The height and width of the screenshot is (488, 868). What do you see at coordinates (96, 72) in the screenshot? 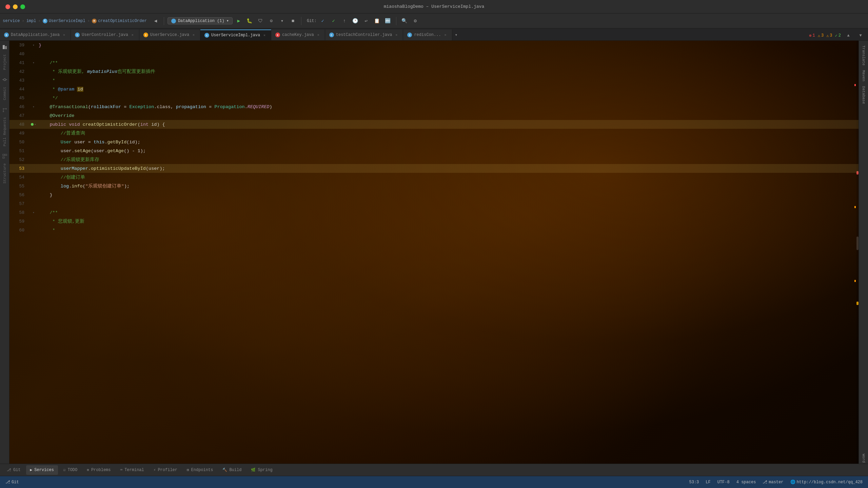
I see `line-code-42: * 乐观锁更新, mybatisPlus也可配置更新插件` at bounding box center [96, 72].